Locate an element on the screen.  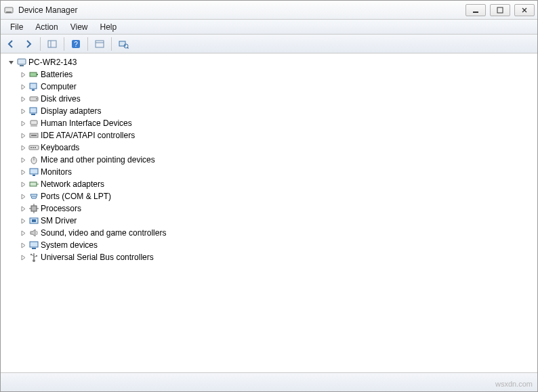
scan-hardware-button is located at coordinates (123, 44).